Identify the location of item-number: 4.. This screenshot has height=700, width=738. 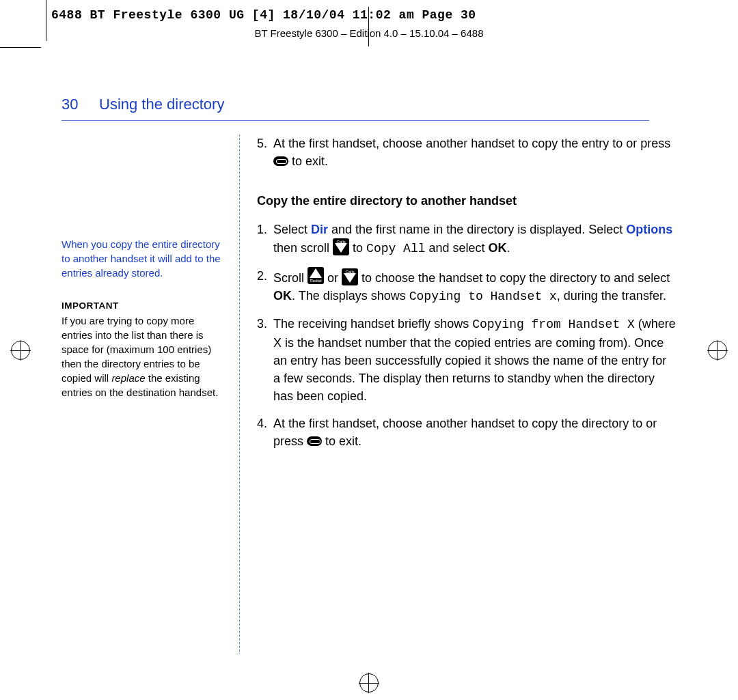
(265, 432).